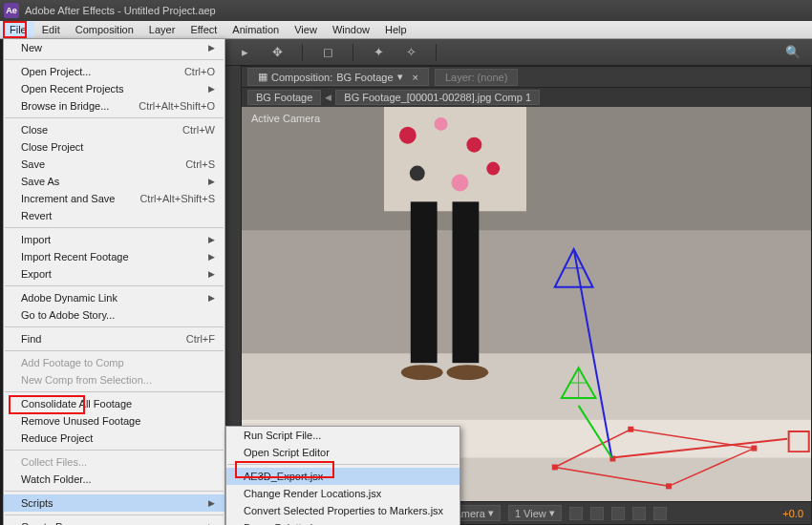 This screenshot has height=525, width=812. I want to click on menu-item-label: Add Footage to Comp, so click(73, 363).